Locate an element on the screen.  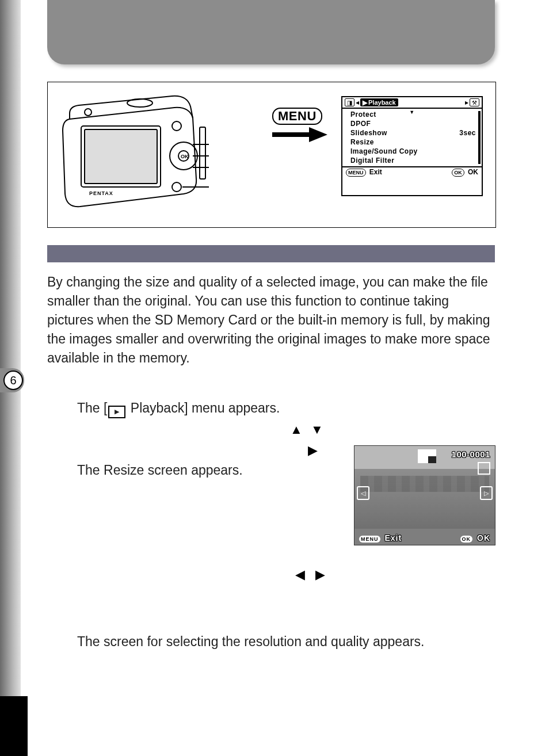
resize-footer: MENU Exit OK OK is located at coordinates (425, 538).